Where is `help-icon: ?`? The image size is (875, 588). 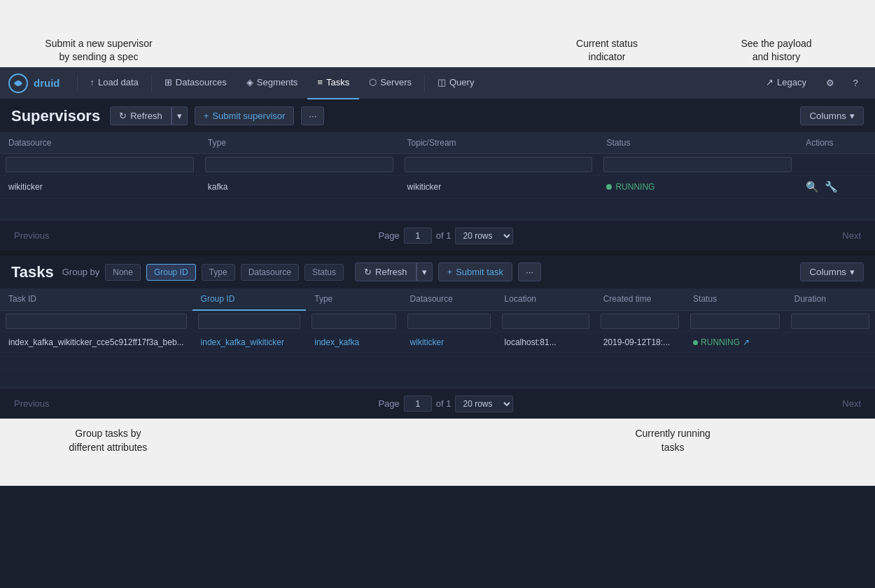 help-icon: ? is located at coordinates (855, 83).